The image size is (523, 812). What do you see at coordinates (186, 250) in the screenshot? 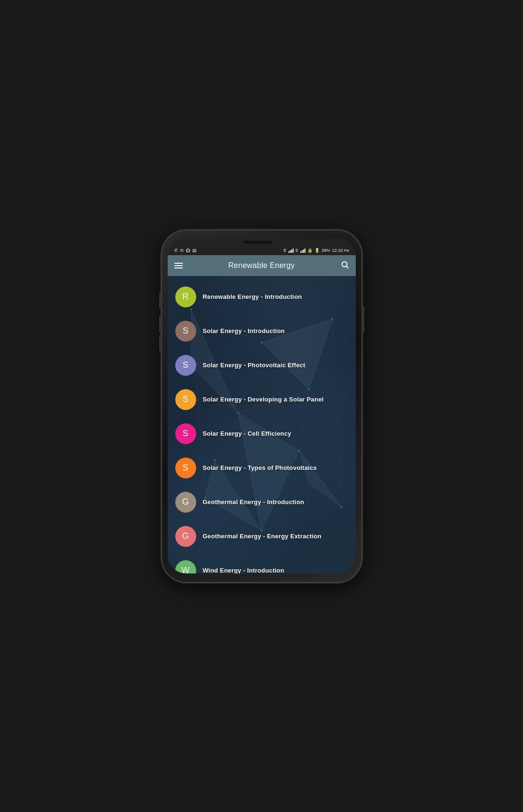
I see `status-icons-left: ✆ N ⏻ ▤` at bounding box center [186, 250].